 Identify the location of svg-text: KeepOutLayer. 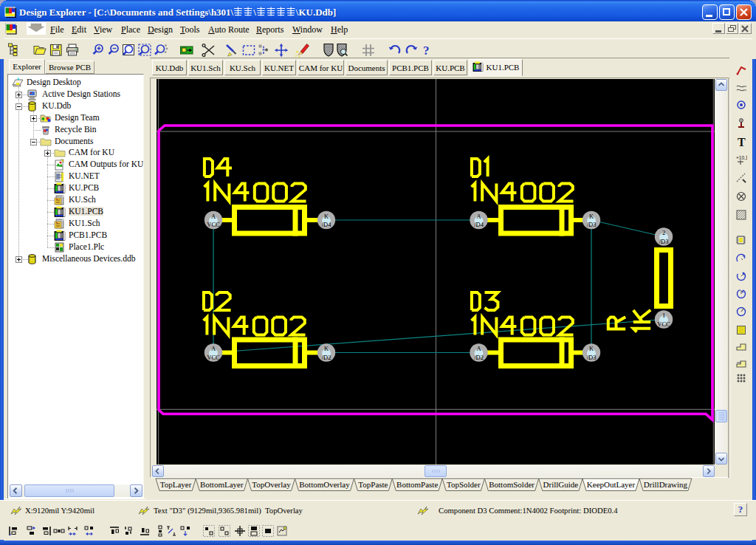
(611, 484).